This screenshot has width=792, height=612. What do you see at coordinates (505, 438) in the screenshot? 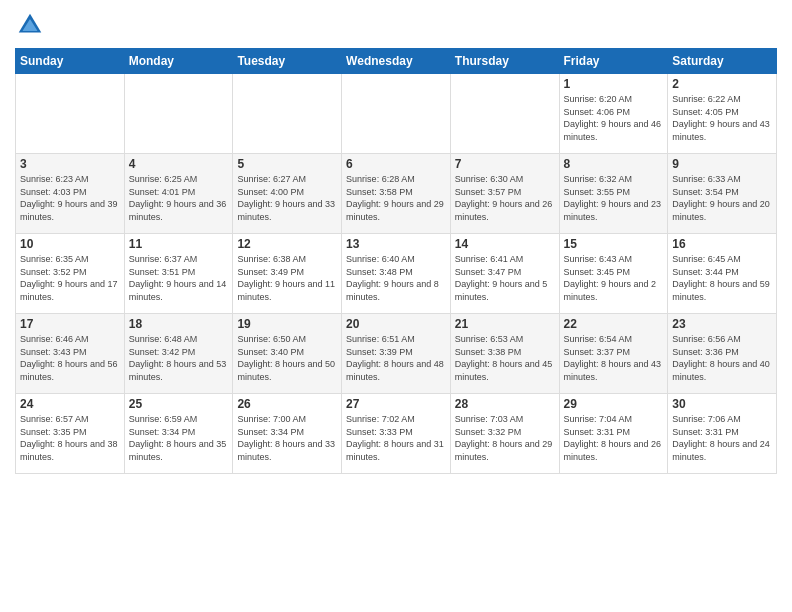
I see `day-info: Sunrise: 7:03 AMSunset: 3:32 PMDaylight:…` at bounding box center [505, 438].